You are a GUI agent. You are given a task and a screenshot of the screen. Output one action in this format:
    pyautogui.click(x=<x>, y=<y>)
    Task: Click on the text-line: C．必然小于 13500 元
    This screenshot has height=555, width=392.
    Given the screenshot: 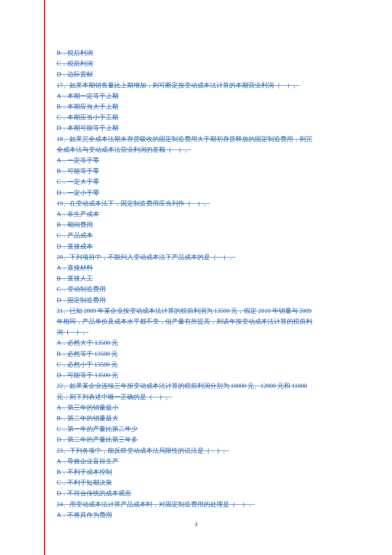 What is the action you would take?
    pyautogui.click(x=202, y=365)
    